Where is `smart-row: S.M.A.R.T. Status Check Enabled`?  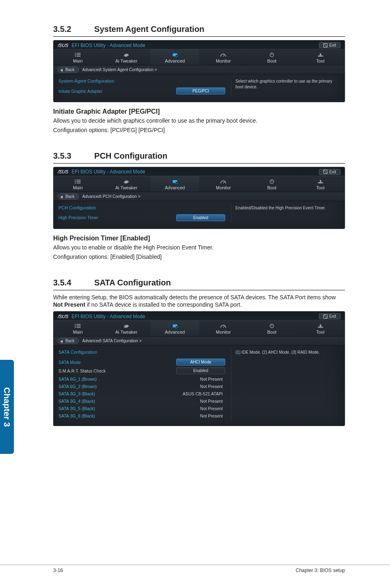
smart-row: S.M.A.R.T. Status Check Enabled is located at coordinates (142, 370).